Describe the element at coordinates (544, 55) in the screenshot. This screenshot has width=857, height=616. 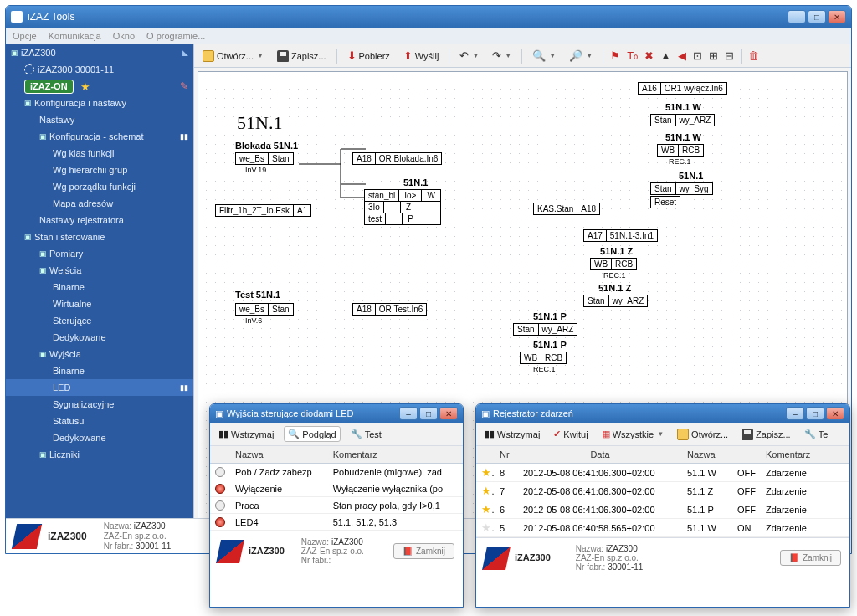
I see `zoom-button: 🔍▼` at that location.